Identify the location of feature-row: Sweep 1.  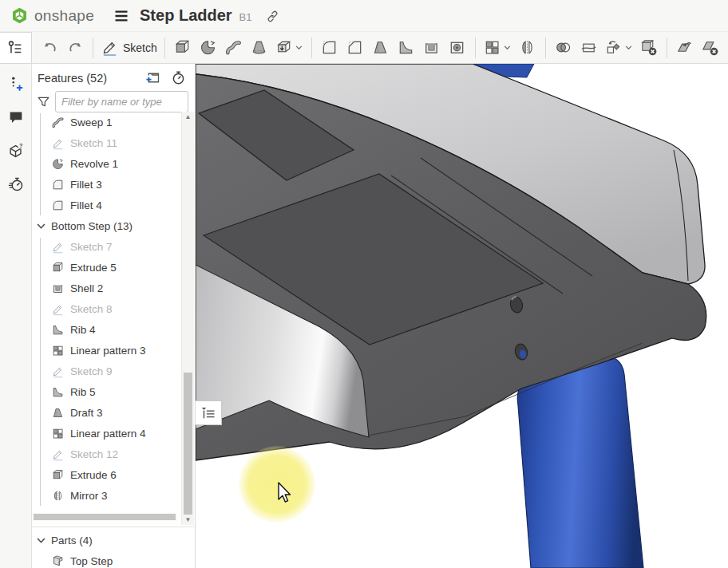
(107, 122).